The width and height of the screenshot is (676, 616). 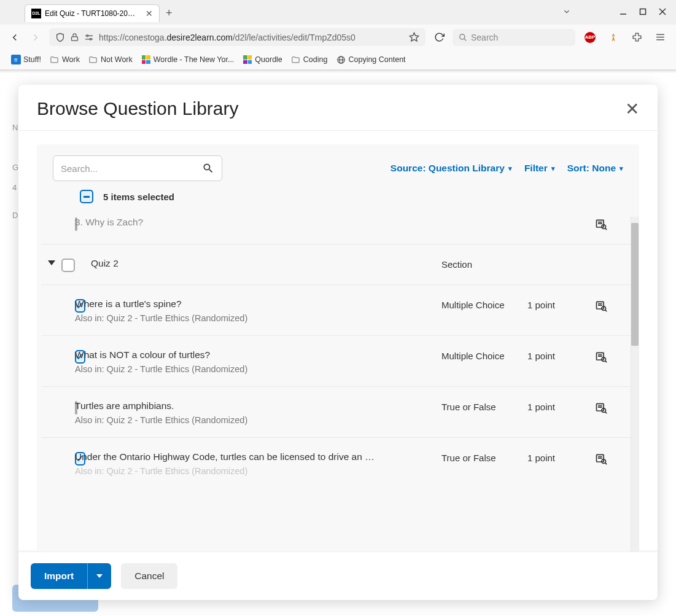 What do you see at coordinates (463, 37) in the screenshot?
I see `search-icon` at bounding box center [463, 37].